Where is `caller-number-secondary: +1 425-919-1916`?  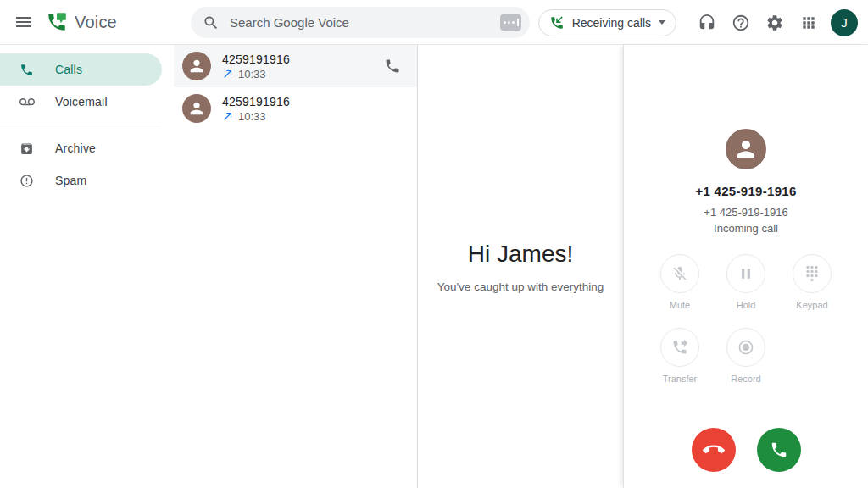 caller-number-secondary: +1 425-919-1916 is located at coordinates (746, 212).